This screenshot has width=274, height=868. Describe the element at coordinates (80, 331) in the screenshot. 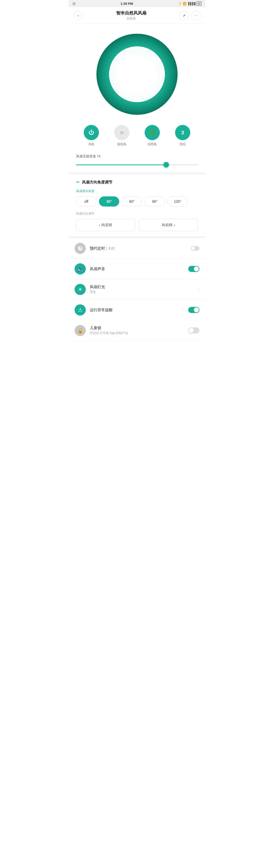

I see `childlock-icon: 🔒` at that location.